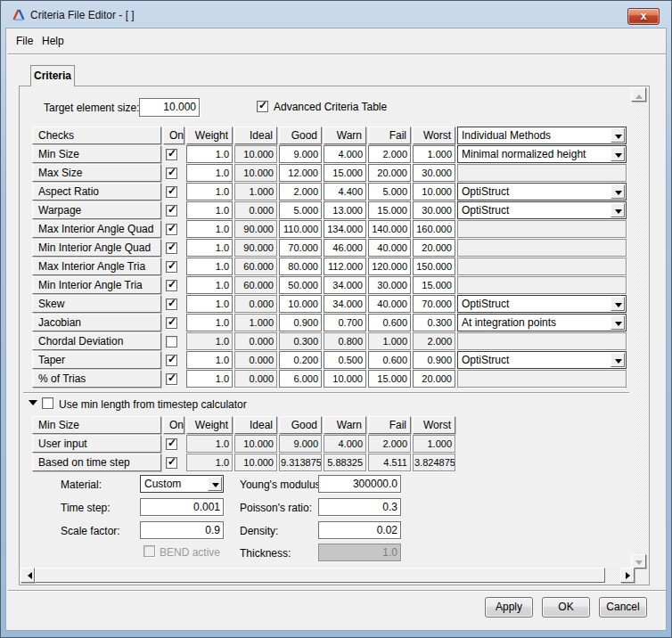 The height and width of the screenshot is (638, 672). What do you see at coordinates (389, 266) in the screenshot?
I see `cell-fail: 120.000` at bounding box center [389, 266].